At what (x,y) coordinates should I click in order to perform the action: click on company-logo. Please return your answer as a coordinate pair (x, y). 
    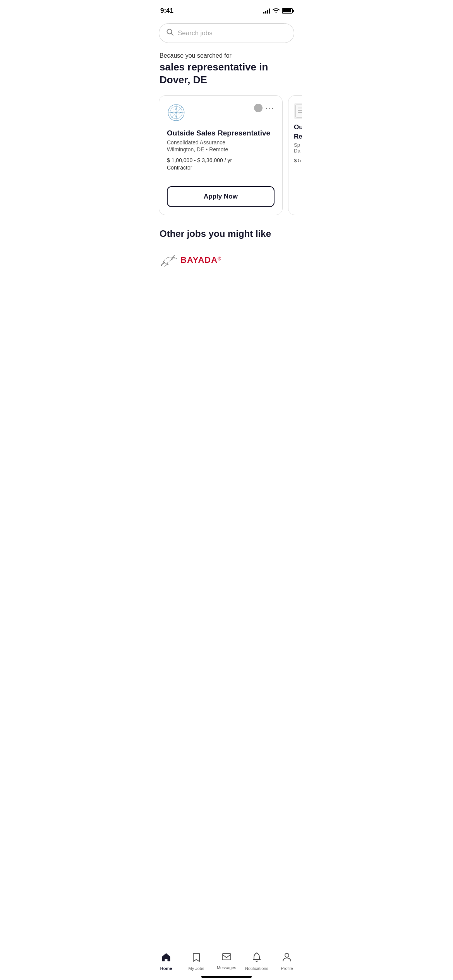
    Looking at the image, I should click on (176, 113).